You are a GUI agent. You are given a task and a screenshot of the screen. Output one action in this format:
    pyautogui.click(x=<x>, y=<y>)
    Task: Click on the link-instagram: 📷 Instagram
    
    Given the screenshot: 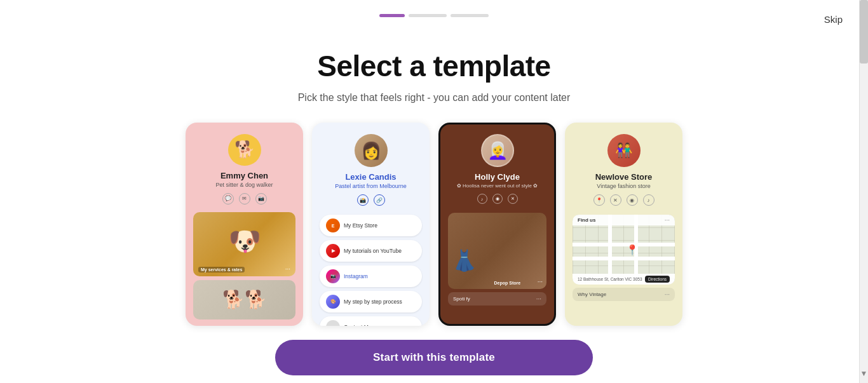 What is the action you would take?
    pyautogui.click(x=371, y=276)
    